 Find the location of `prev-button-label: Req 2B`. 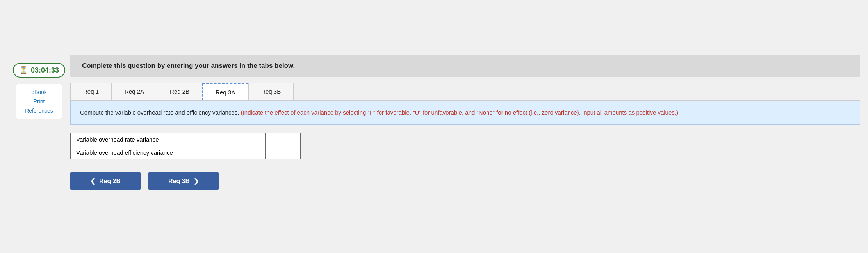

prev-button-label: Req 2B is located at coordinates (110, 181).